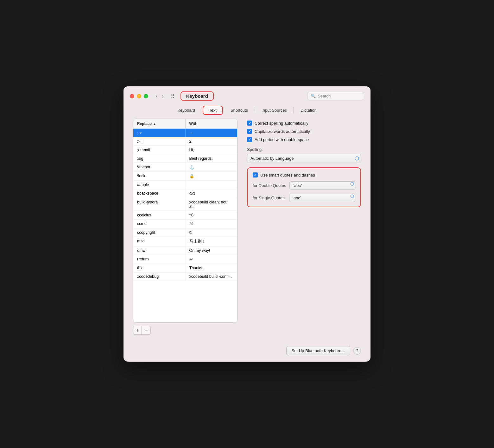 This screenshot has height=448, width=494. Describe the element at coordinates (160, 215) in the screenshot. I see `cell-replace: ccelcius` at that location.